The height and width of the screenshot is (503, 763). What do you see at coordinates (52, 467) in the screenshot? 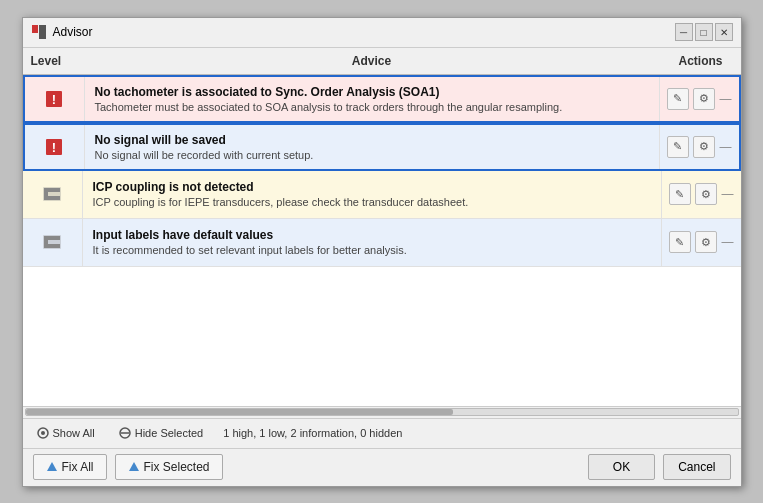
I see `fix-all-icon` at bounding box center [52, 467].